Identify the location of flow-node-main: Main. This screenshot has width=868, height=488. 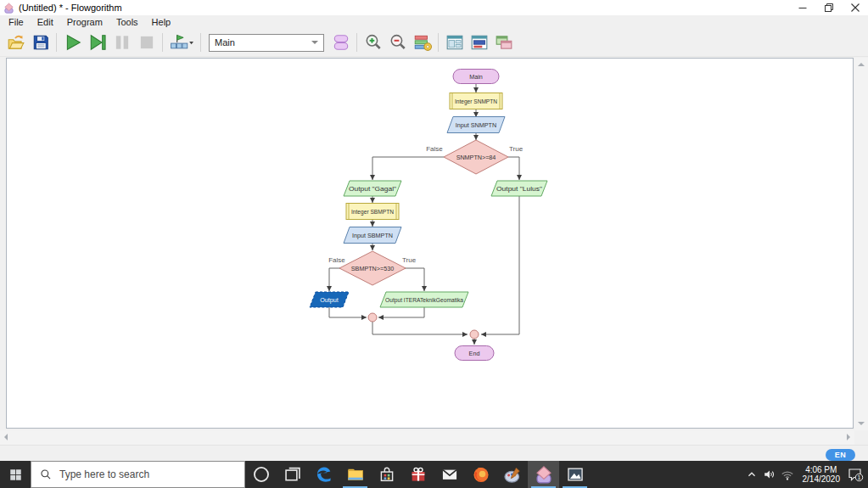
(476, 76).